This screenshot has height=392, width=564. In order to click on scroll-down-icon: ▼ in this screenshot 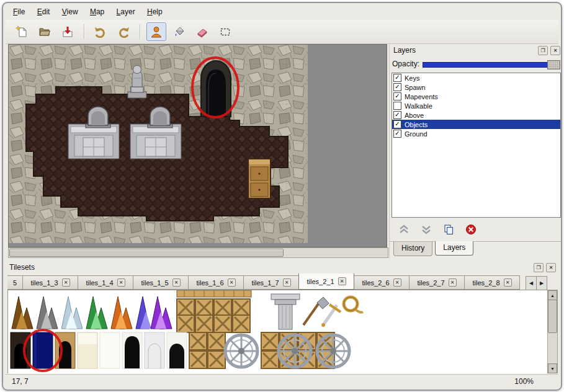, I will do `click(552, 368)`.